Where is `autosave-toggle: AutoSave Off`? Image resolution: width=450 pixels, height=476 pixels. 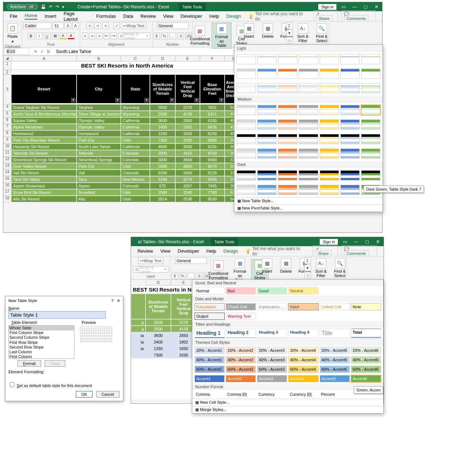 autosave-toggle: AutoSave Off is located at coordinates (22, 7).